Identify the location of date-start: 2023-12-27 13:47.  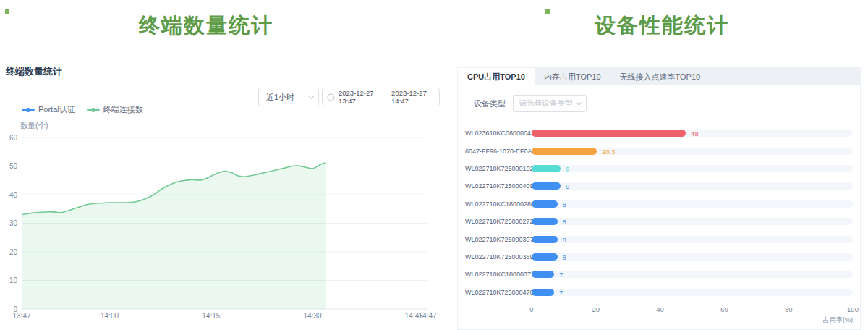
(360, 97).